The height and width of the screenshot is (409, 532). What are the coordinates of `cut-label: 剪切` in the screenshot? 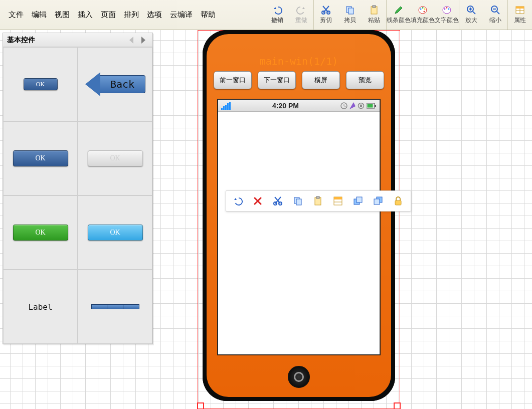 It's located at (326, 20).